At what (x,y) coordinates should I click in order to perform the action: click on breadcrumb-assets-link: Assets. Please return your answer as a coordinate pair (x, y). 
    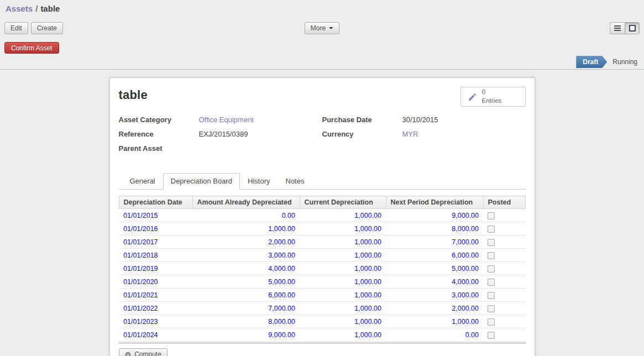
    Looking at the image, I should click on (19, 9).